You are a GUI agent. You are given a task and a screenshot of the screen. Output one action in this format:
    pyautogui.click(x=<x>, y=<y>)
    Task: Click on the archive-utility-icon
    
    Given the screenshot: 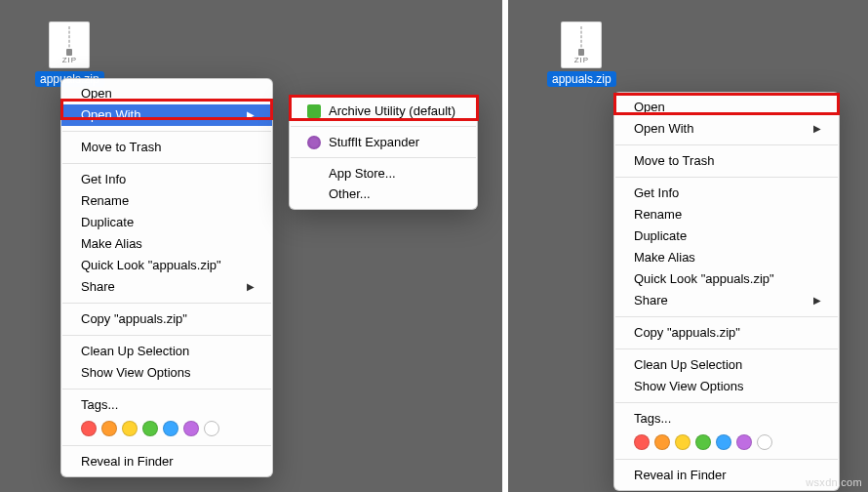 What is the action you would take?
    pyautogui.click(x=314, y=111)
    